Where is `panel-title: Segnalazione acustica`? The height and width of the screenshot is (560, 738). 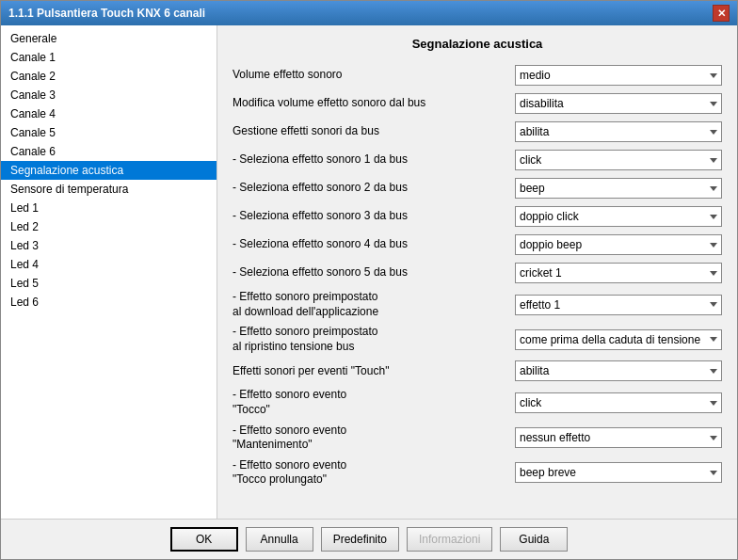
panel-title: Segnalazione acustica is located at coordinates (477, 43).